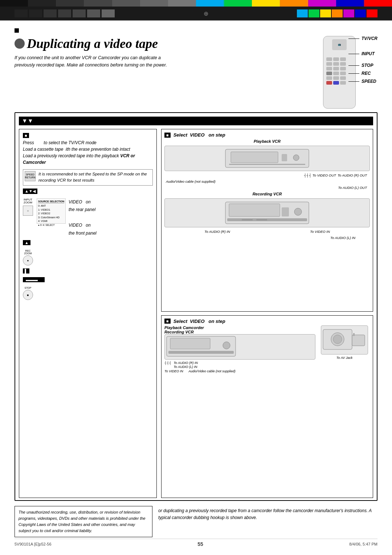  What do you see at coordinates (28, 295) in the screenshot?
I see `stop-button-icon: ■` at bounding box center [28, 295].